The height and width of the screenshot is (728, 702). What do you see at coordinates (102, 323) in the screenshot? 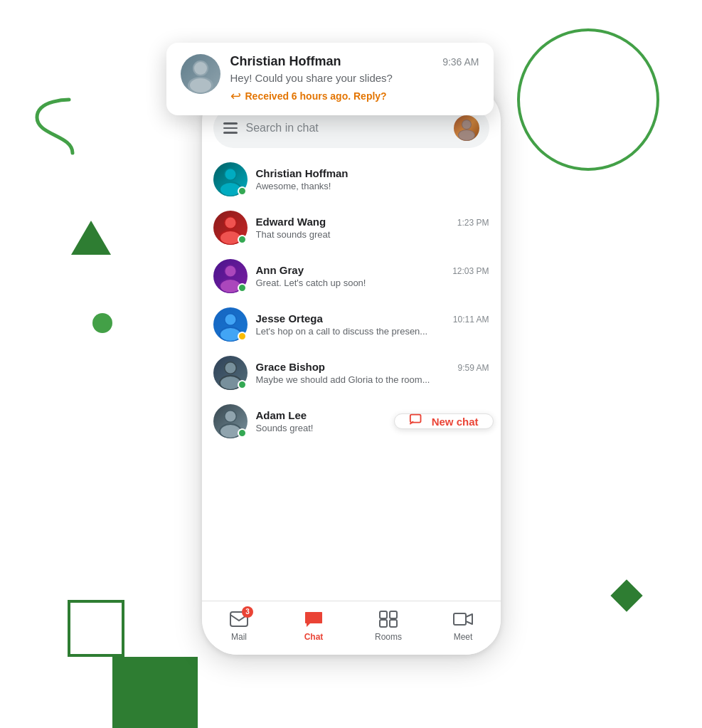
I see `circle-dot-deco` at bounding box center [102, 323].